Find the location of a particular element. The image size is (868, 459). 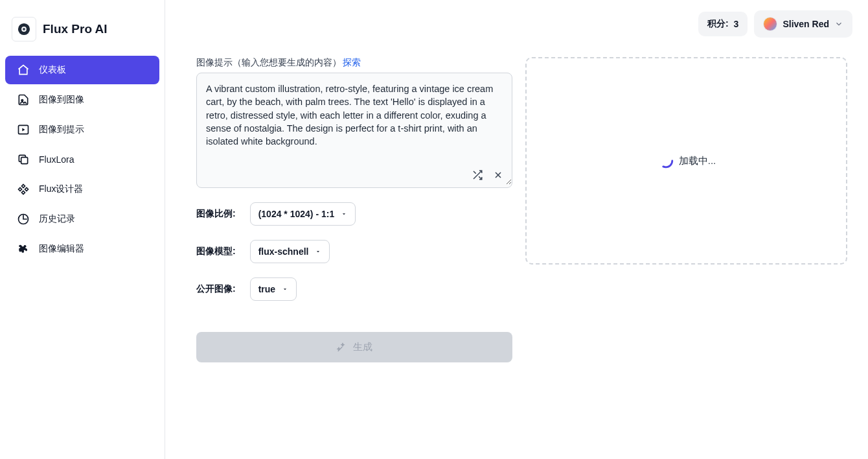

explore-link: 探索 is located at coordinates (352, 63).